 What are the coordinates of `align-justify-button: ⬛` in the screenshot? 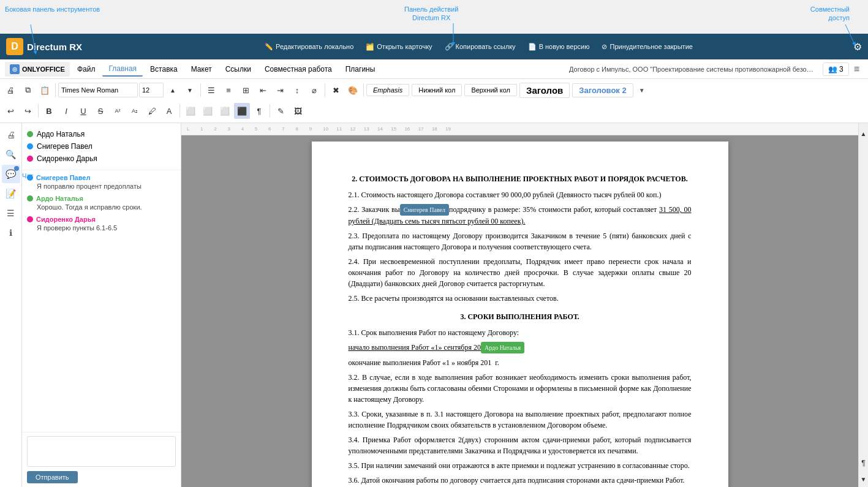 It's located at (242, 111).